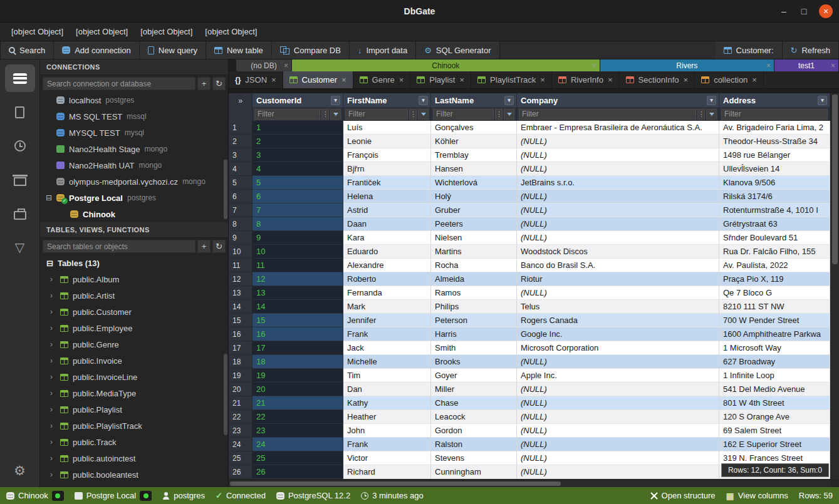  I want to click on horizontal-scrollbar, so click(529, 483).